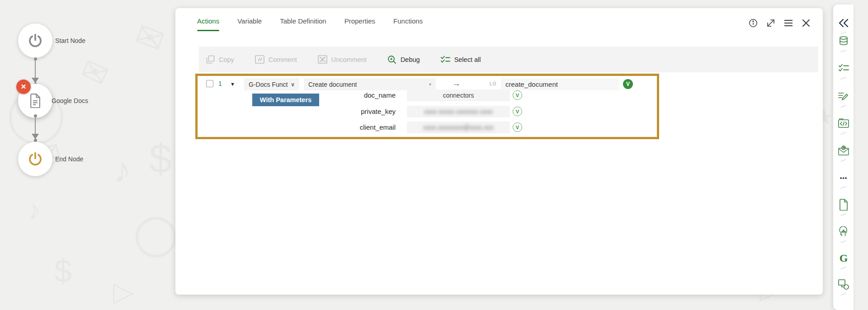 The image size is (868, 310). Describe the element at coordinates (35, 140) in the screenshot. I see `connector-dot` at that location.